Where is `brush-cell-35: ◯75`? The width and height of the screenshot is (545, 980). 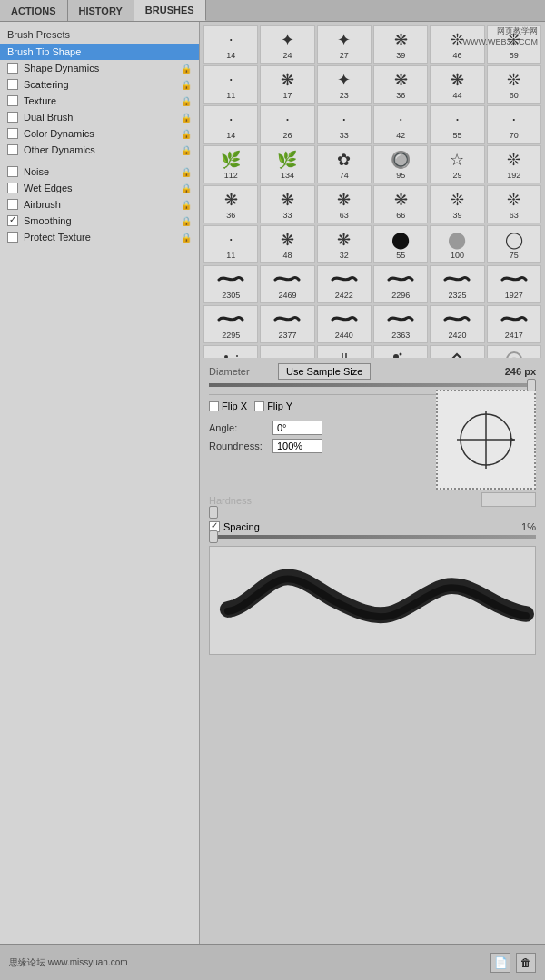
brush-cell-35: ◯75 is located at coordinates (514, 244).